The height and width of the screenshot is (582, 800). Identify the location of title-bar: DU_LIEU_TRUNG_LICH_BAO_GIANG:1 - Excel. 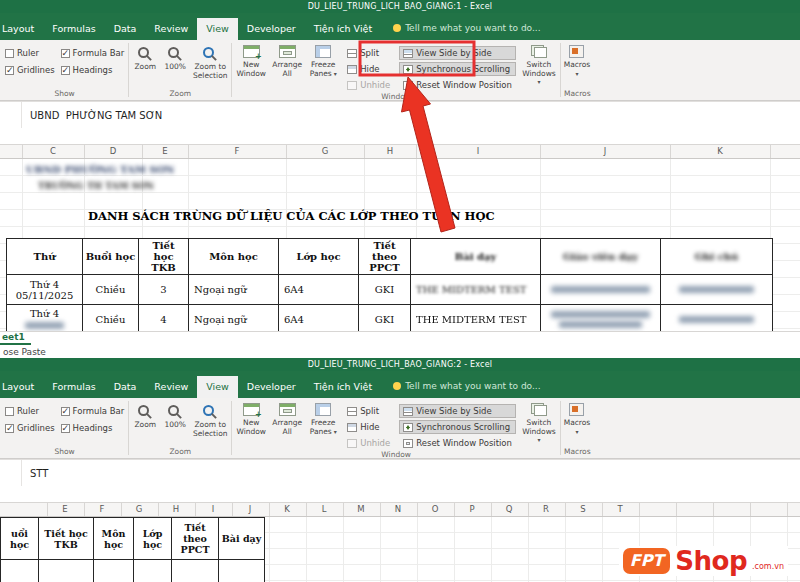
(400, 6).